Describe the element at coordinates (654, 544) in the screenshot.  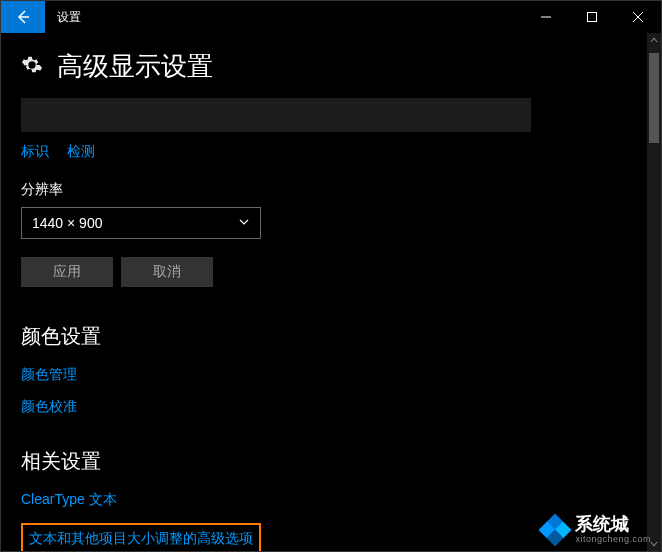
I see `scroll-down-icon` at that location.